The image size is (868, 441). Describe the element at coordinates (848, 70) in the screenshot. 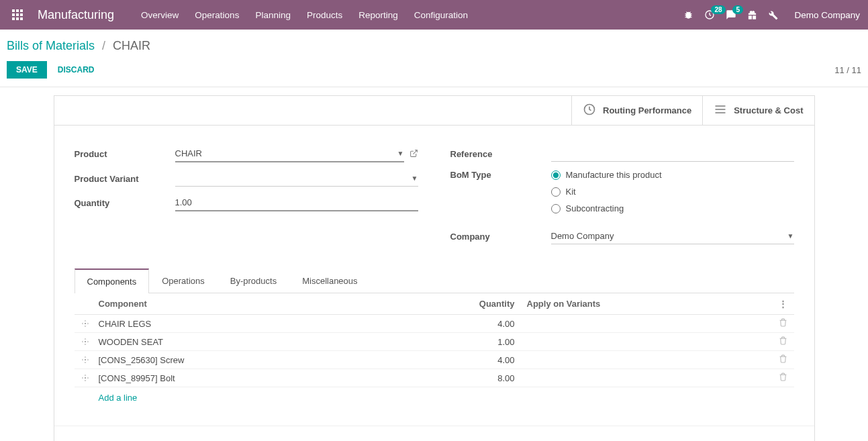

I see `pager-text: 11 / 11` at that location.